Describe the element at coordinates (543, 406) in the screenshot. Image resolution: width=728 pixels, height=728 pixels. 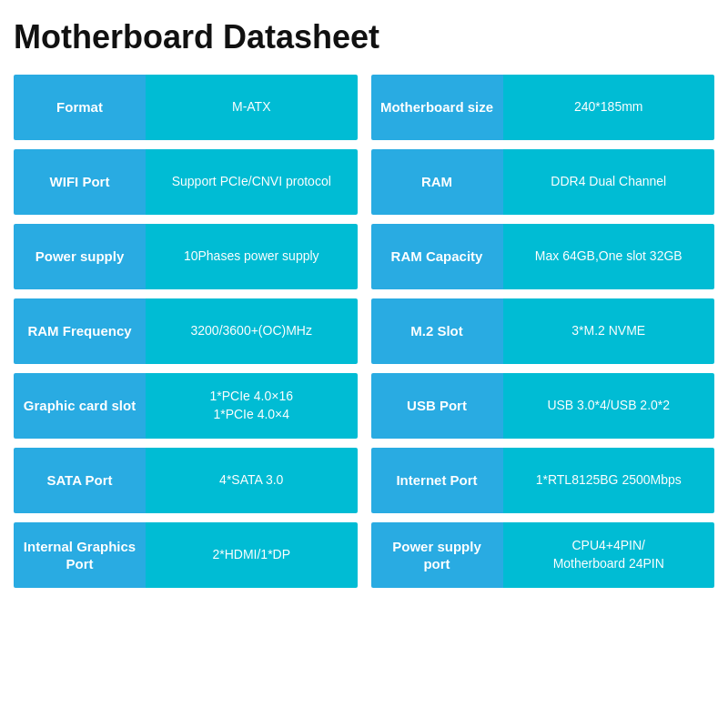
I see `datasheet-cell: USB PortUSB 3.0*4/USB 2.0*2` at that location.